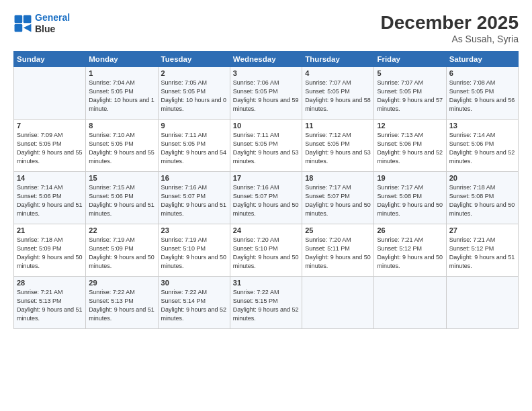 The image size is (532, 411). What do you see at coordinates (410, 178) in the screenshot?
I see `day-number: 19` at bounding box center [410, 178].